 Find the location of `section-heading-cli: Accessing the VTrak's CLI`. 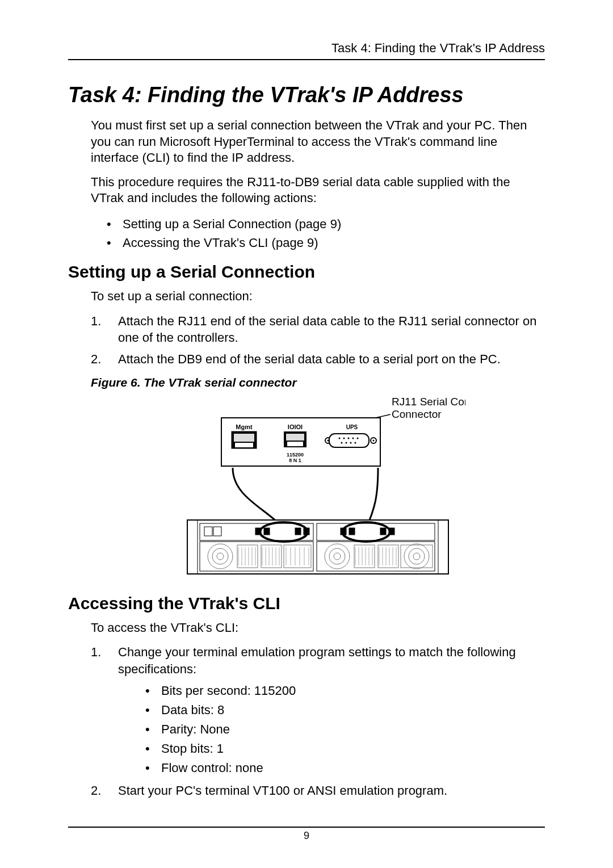

section-heading-cli: Accessing the VTrak's CLI is located at coordinates (306, 603).